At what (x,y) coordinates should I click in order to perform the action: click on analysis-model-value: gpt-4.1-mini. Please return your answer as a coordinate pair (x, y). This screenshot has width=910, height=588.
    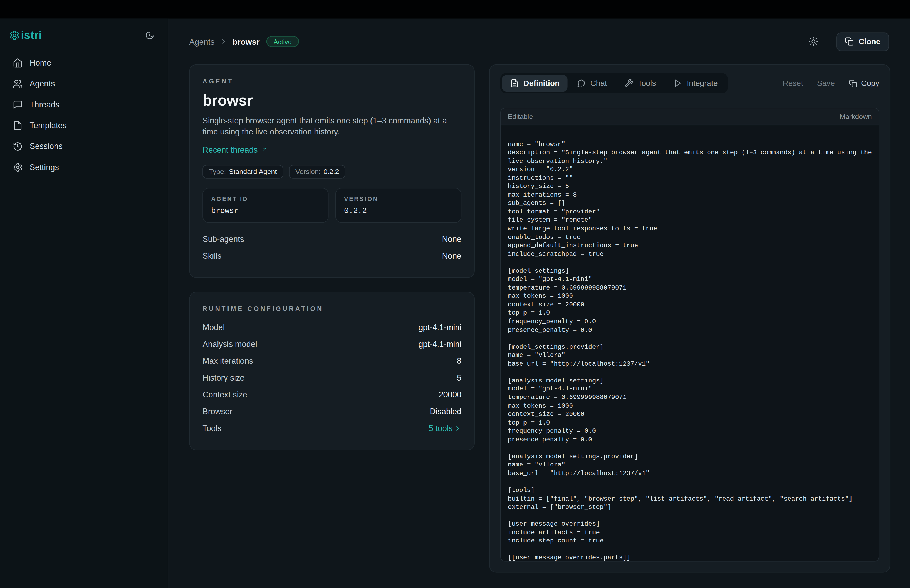
    Looking at the image, I should click on (440, 344).